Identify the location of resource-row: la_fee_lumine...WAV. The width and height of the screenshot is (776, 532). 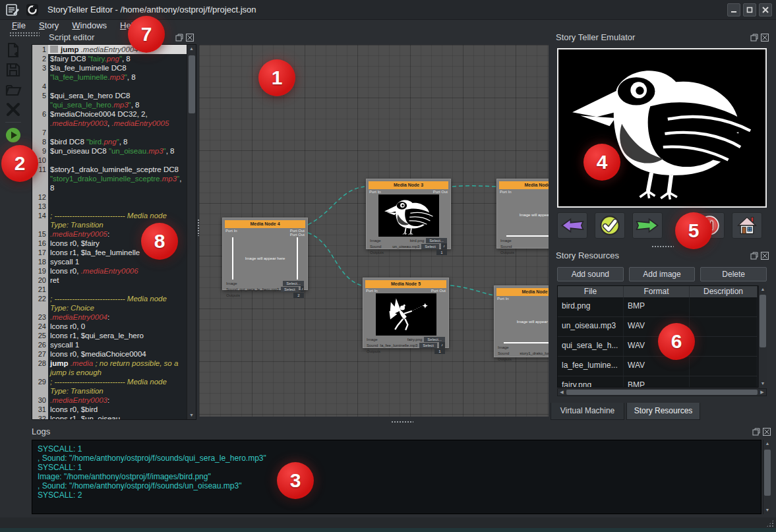
(658, 367).